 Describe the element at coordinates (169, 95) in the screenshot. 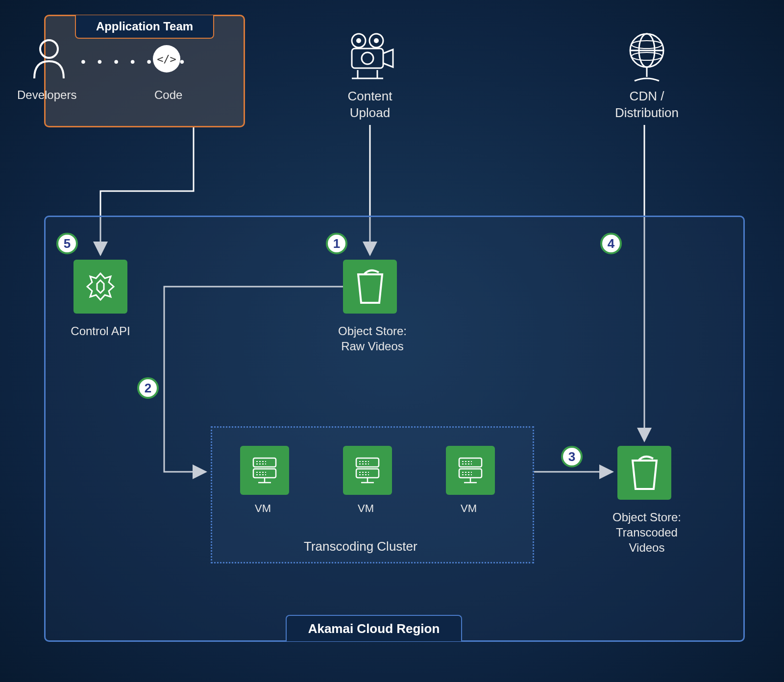

I see `code-label: Code` at that location.